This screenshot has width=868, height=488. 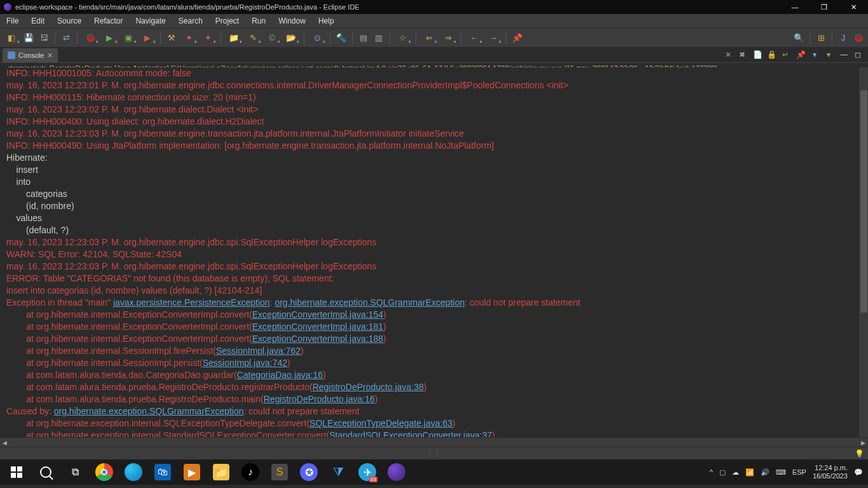 What do you see at coordinates (765, 473) in the screenshot?
I see `volume-icon: 🔊` at bounding box center [765, 473].